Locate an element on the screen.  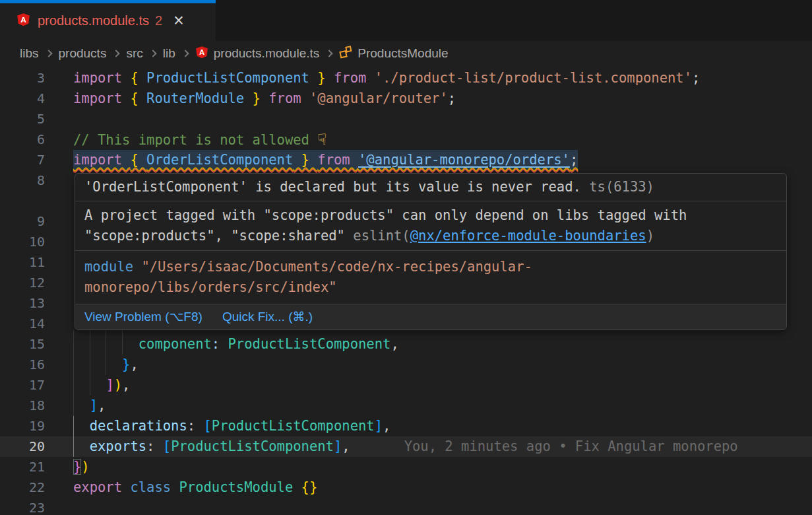
code-line: 5 is located at coordinates (406, 119).